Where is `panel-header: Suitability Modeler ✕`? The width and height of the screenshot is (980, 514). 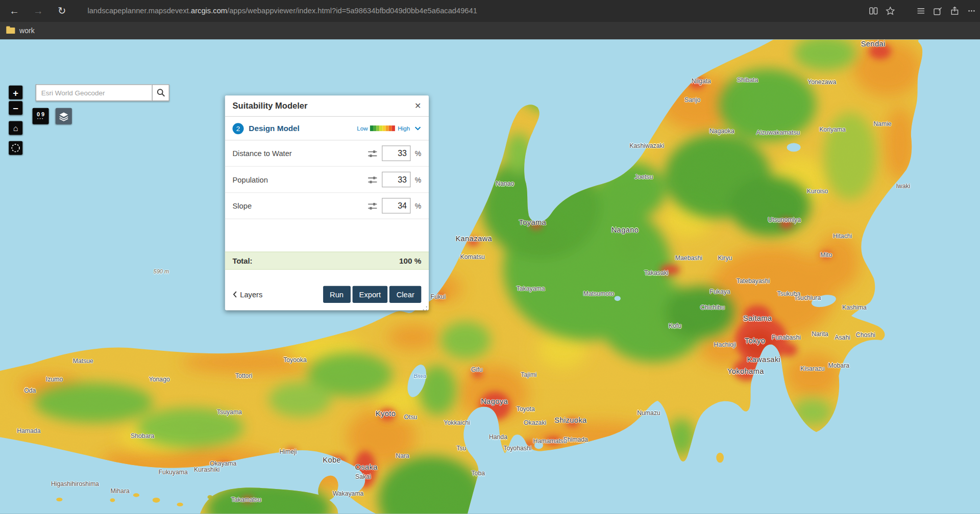
panel-header: Suitability Modeler ✕ is located at coordinates (327, 106).